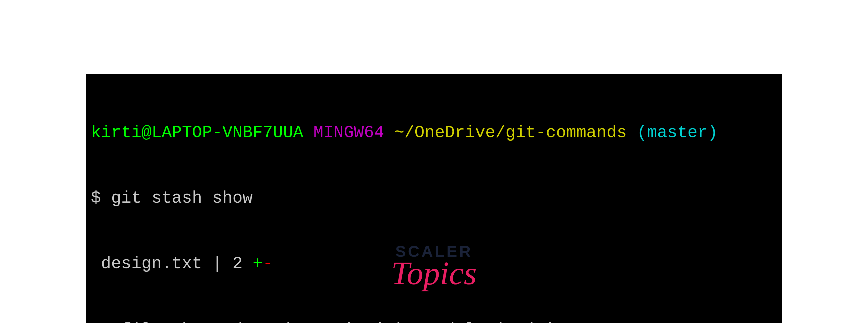 Image resolution: width=868 pixels, height=323 pixels. I want to click on current-path: ~/OneDrive/git-commands, so click(510, 133).